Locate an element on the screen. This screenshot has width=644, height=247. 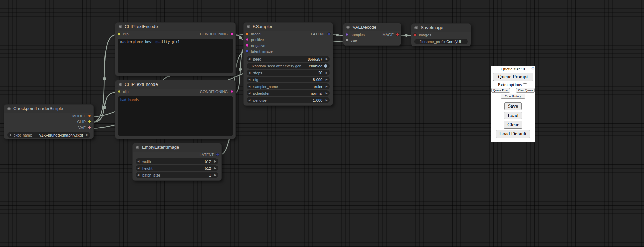
widget-value: 20 is located at coordinates (320, 73).